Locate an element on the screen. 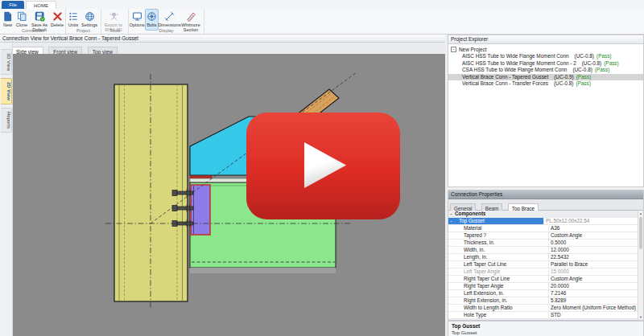 The width and height of the screenshot is (644, 336). tree-item-selected: Vertical Brace Conn - Tapered Gusset(UC-… is located at coordinates (546, 77).